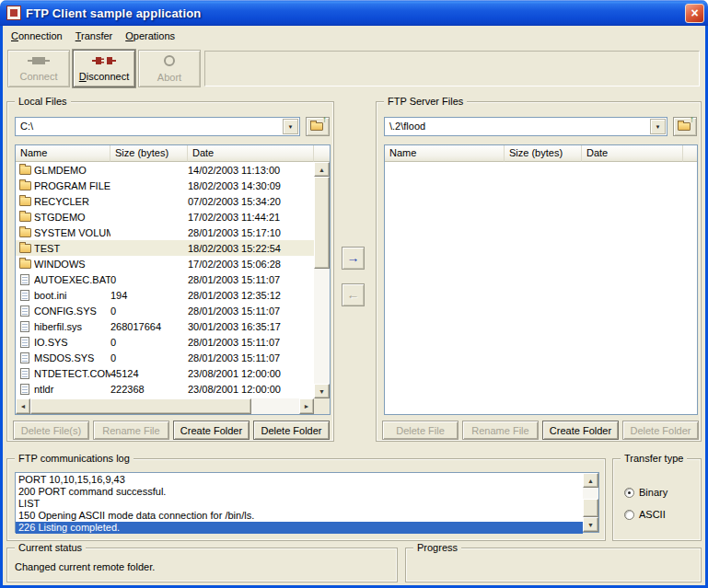 The image size is (708, 588). I want to click on log-line-1: 200 PORT command successful., so click(299, 491).